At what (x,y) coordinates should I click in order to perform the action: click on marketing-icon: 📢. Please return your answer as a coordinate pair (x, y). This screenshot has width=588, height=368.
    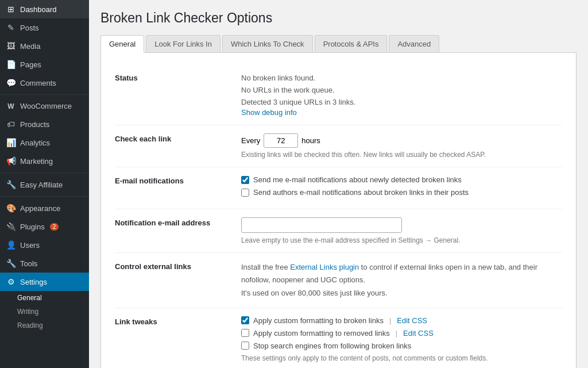
    Looking at the image, I should click on (11, 161).